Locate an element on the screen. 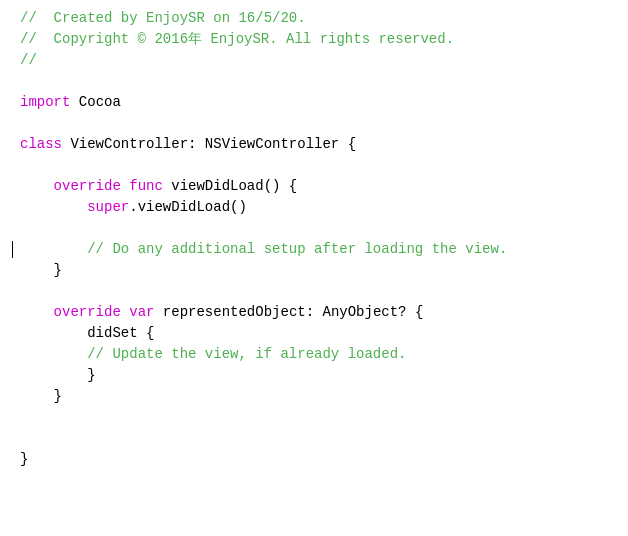 Image resolution: width=628 pixels, height=536 pixels. code-line: override func viewDidLoad() { is located at coordinates (314, 186).